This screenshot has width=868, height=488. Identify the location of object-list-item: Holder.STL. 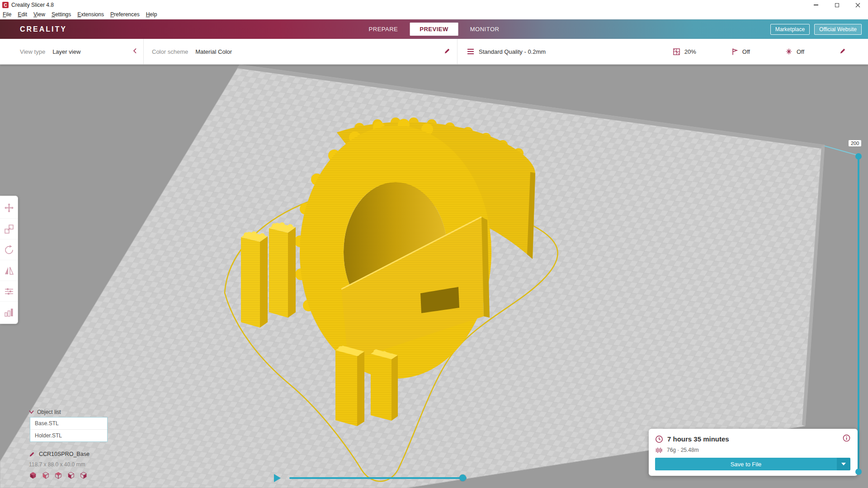
(69, 436).